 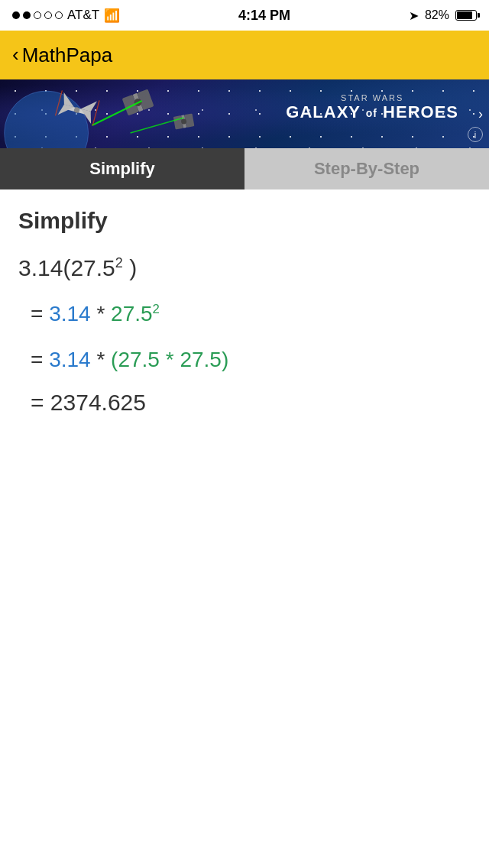 I want to click on step1-equals: =, so click(x=40, y=313).